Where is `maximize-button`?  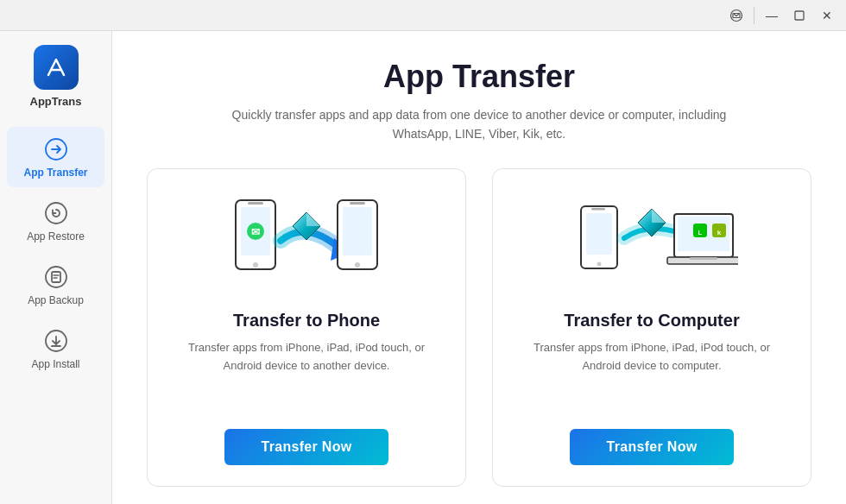
maximize-button is located at coordinates (799, 16).